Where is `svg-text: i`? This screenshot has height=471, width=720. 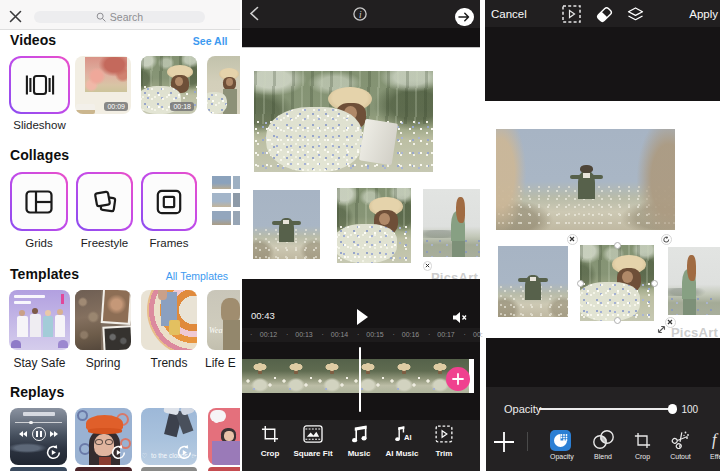
svg-text: i is located at coordinates (360, 15).